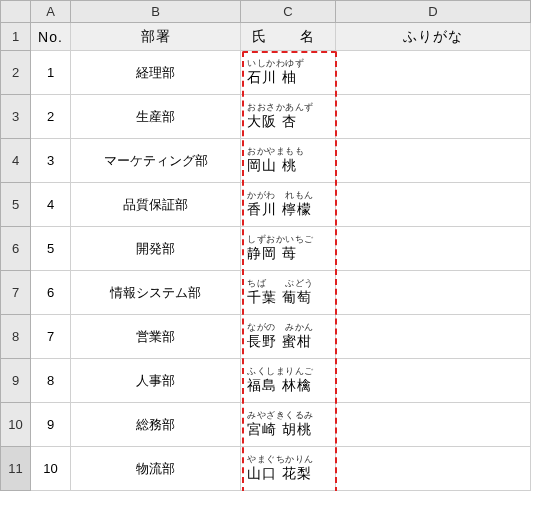 The height and width of the screenshot is (512, 541). Describe the element at coordinates (51, 37) in the screenshot. I see `cell-A1: No.` at that location.